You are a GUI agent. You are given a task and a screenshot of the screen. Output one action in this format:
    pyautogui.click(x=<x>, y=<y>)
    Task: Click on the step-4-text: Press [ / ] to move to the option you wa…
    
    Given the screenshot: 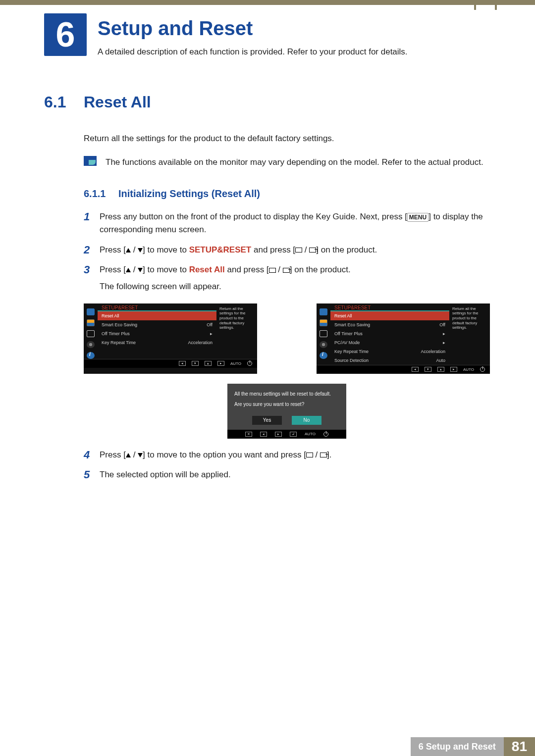 What is the action you would take?
    pyautogui.click(x=216, y=455)
    